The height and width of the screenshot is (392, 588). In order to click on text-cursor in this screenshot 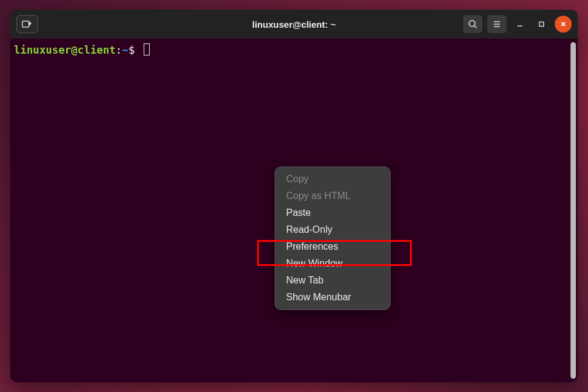, I will do `click(147, 49)`.